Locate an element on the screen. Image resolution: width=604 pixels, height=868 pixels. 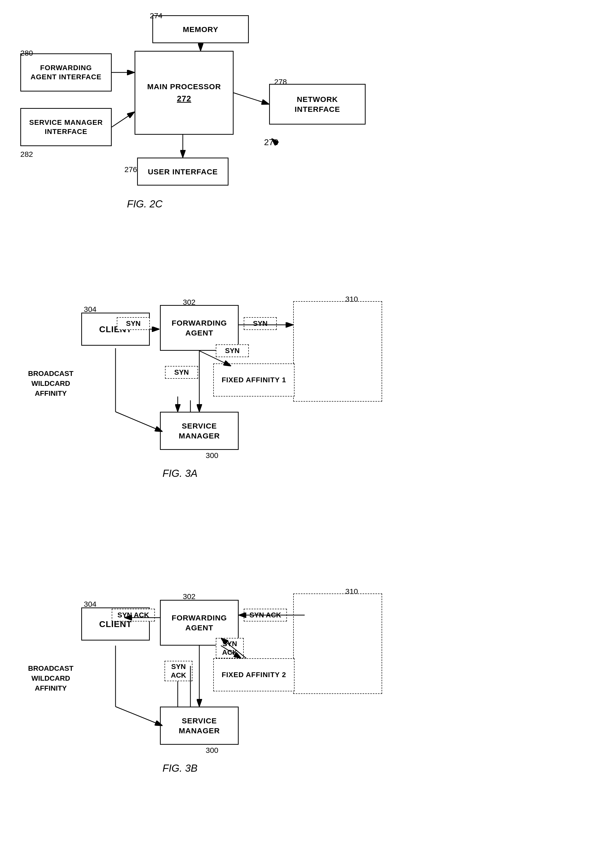
fig3a-syn2: SYN is located at coordinates (260, 324).